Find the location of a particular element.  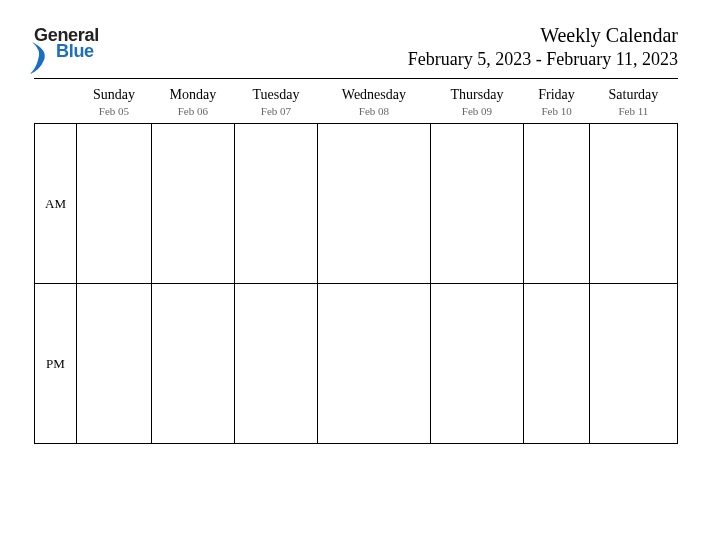

day-header: Friday Feb 10 is located at coordinates (557, 102).